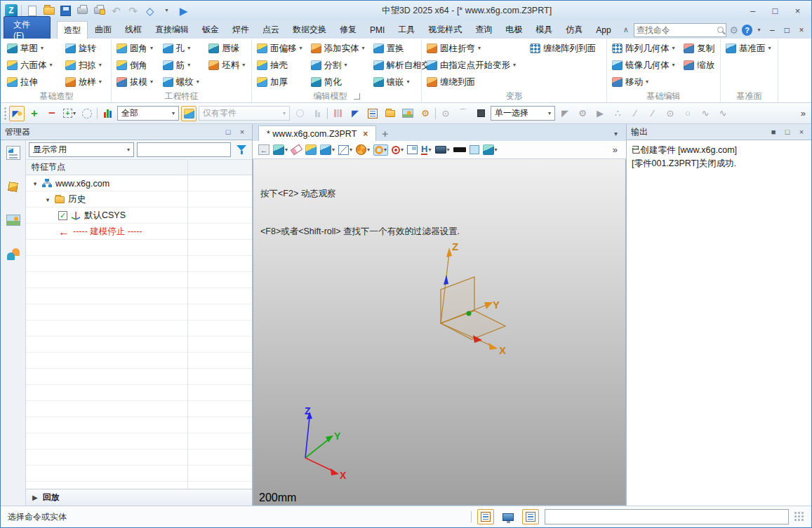 This screenshot has height=528, width=812. What do you see at coordinates (49, 11) in the screenshot?
I see `open-file-button` at bounding box center [49, 11].